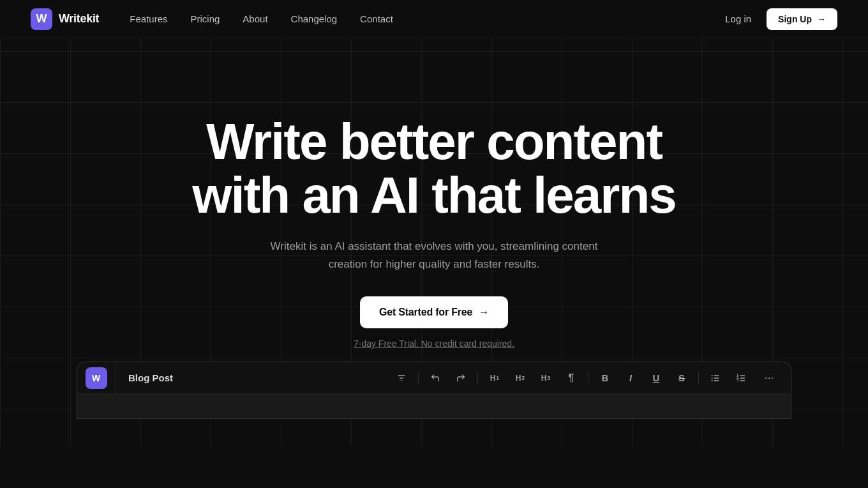  I want to click on signup-label: Sign Up, so click(795, 19).